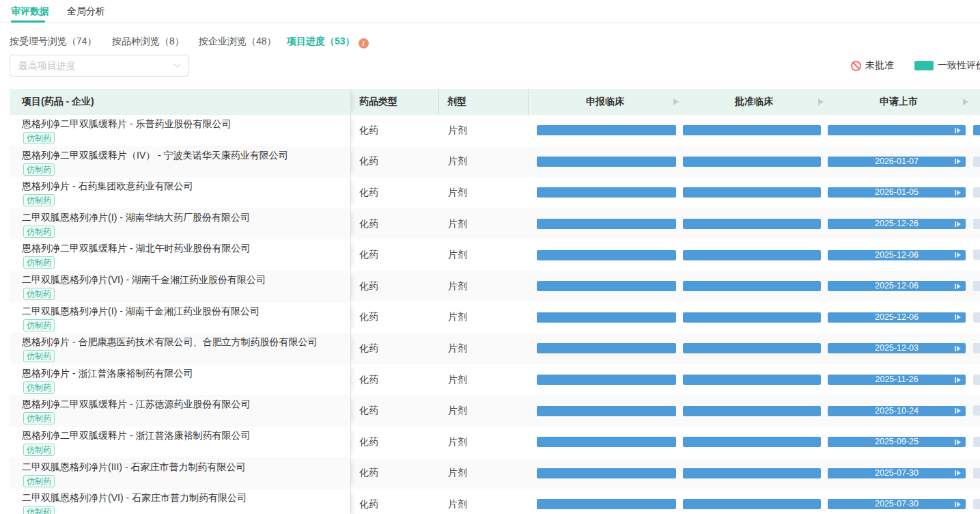  What do you see at coordinates (186, 405) in the screenshot?
I see `project-name: 恩格列净二甲双胍缓释片 - 江苏德源药业股份有限公司` at bounding box center [186, 405].